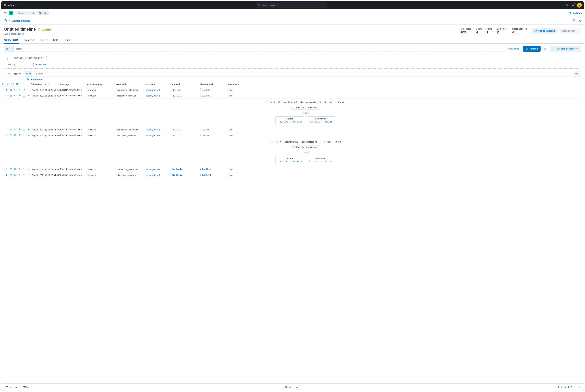 The width and height of the screenshot is (585, 392). I want to click on view-settings-button, so click(8, 84).